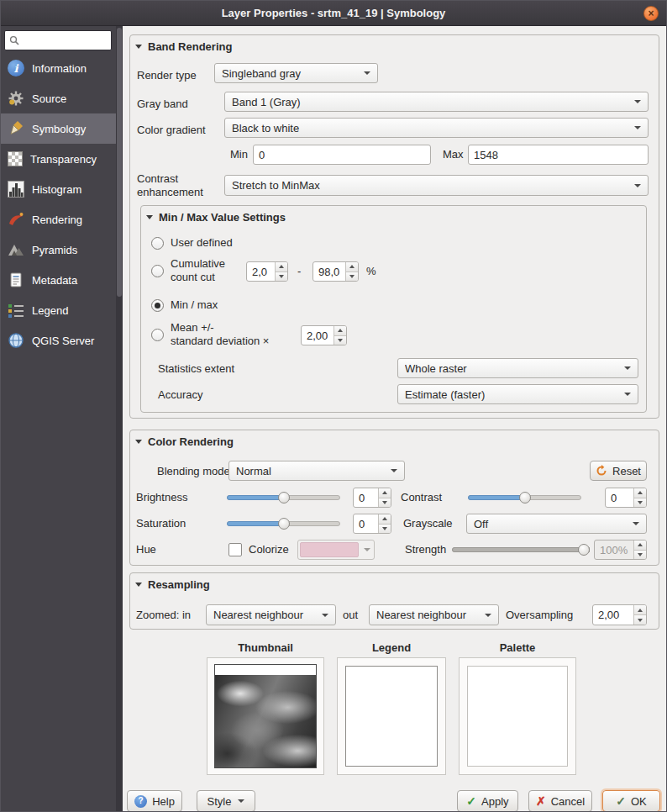  What do you see at coordinates (197, 369) in the screenshot?
I see `statistics-extent-label: Statistics extent` at bounding box center [197, 369].